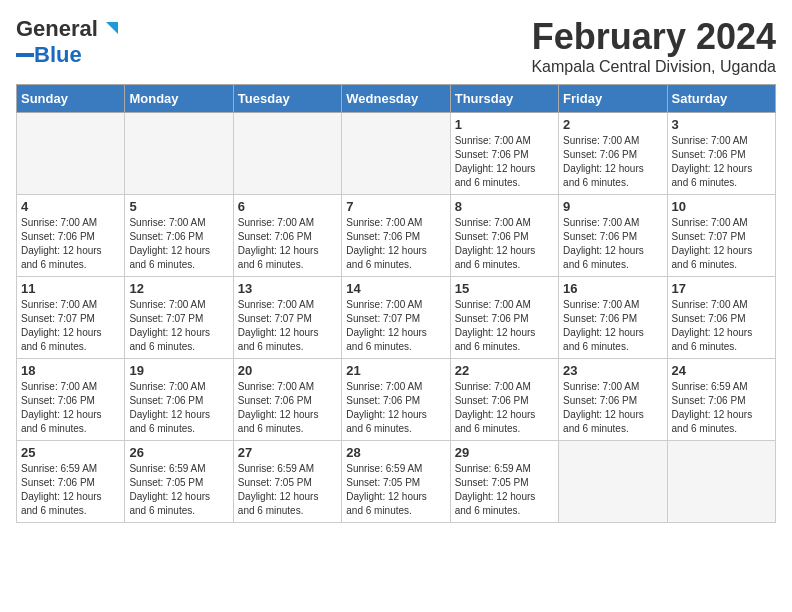 The height and width of the screenshot is (612, 792). Describe the element at coordinates (71, 99) in the screenshot. I see `calendar-header-sunday: Sunday` at that location.